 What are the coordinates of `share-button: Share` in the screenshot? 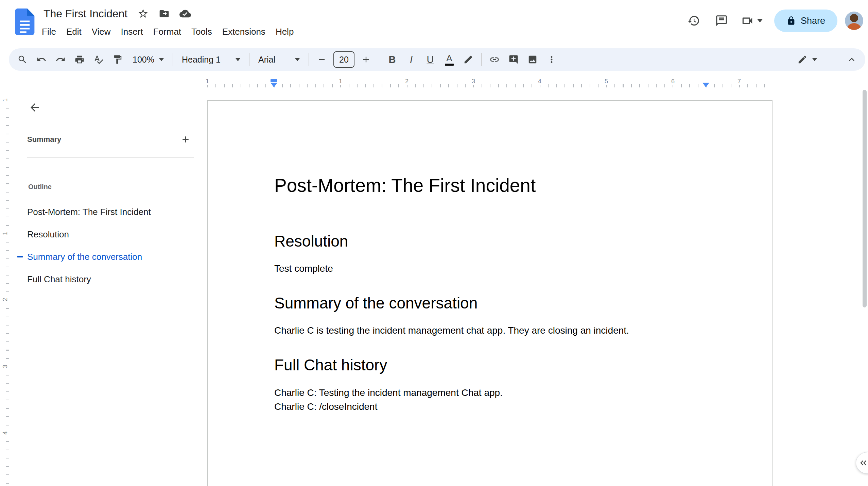 It's located at (806, 21).